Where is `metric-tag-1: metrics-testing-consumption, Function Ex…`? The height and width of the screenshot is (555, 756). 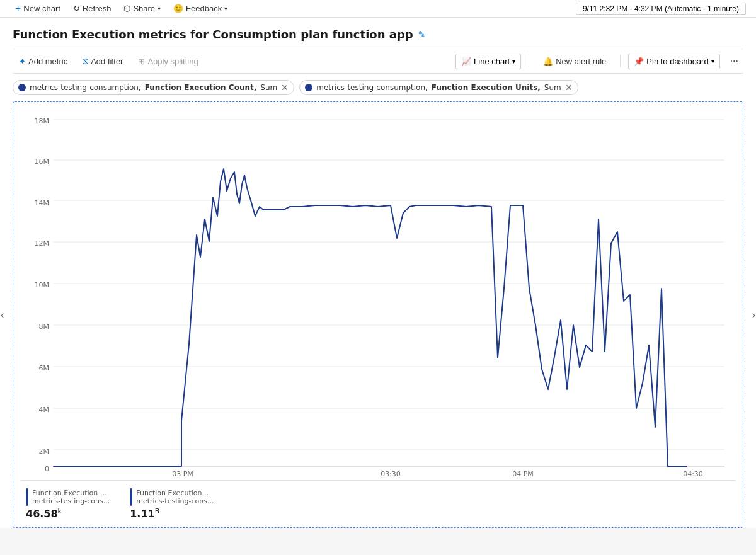
metric-tag-1: metrics-testing-consumption, Function Ex… is located at coordinates (154, 88).